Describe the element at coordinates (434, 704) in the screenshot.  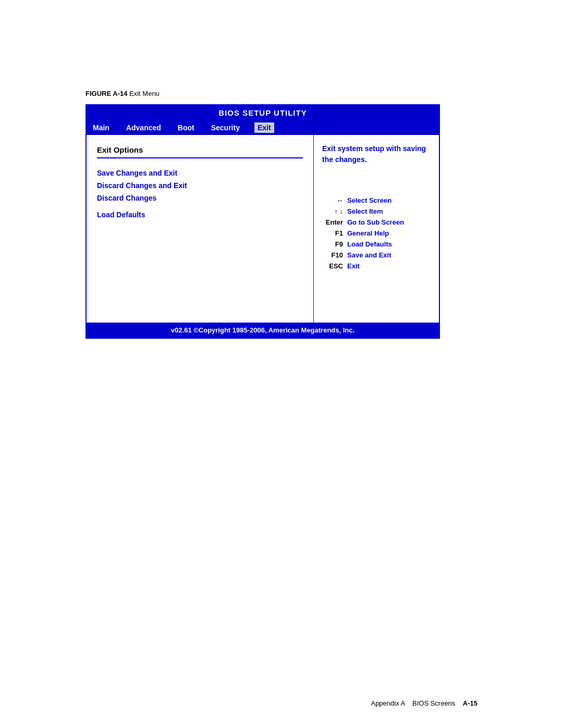
I see `footer-section: BIOS Screens` at that location.